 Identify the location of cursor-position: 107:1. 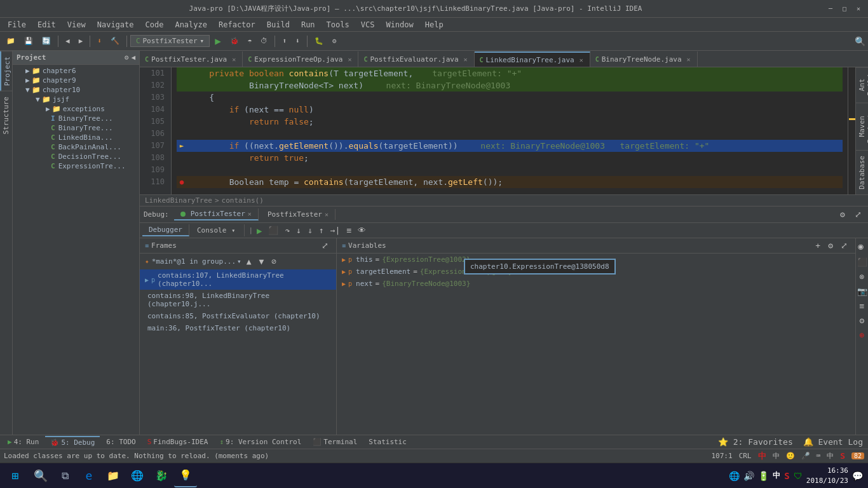
(722, 456).